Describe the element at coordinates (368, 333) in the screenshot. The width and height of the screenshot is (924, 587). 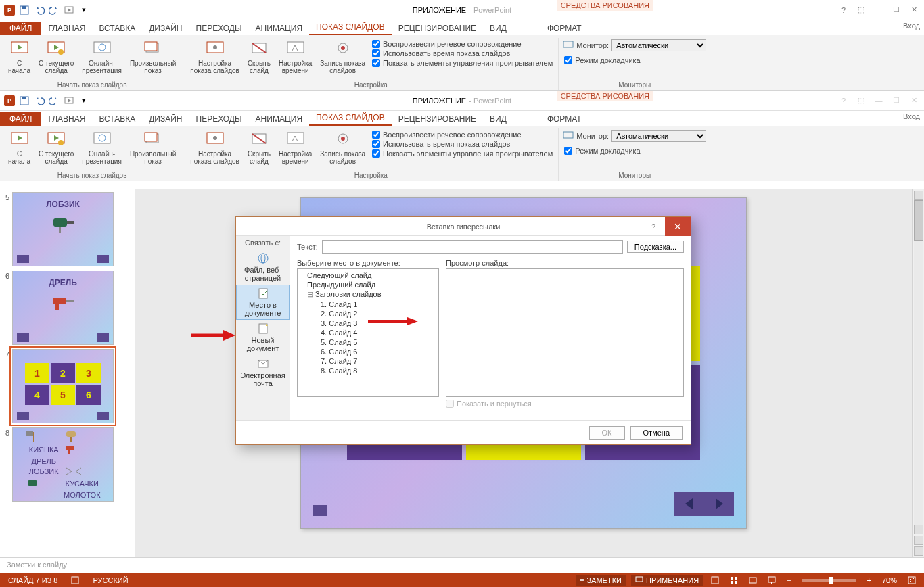
I see `place-in-document-tree: Следующий слайд Предыдущий слайд Заголов…` at that location.